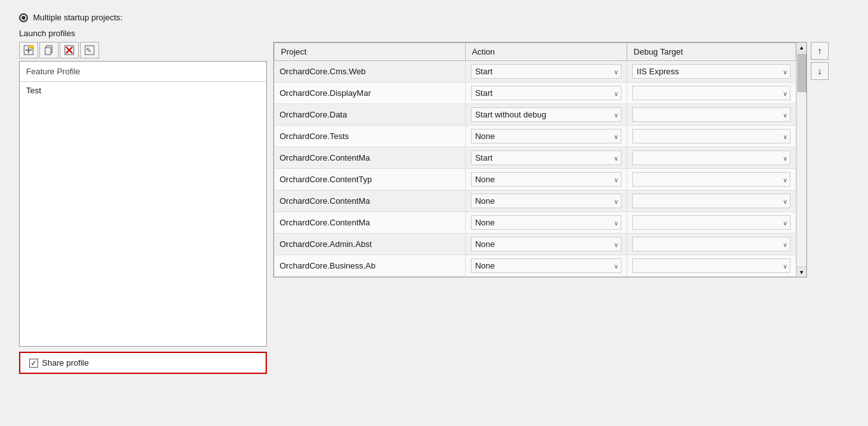  Describe the element at coordinates (370, 180) in the screenshot. I see `project-cell: OrchardCore.ContentTyp` at that location.